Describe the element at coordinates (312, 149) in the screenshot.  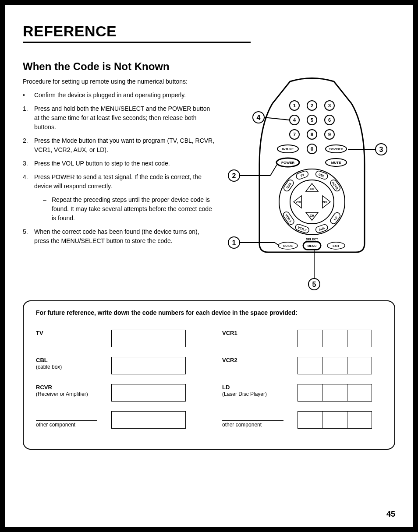
I see `svg-text: 0` at that location.